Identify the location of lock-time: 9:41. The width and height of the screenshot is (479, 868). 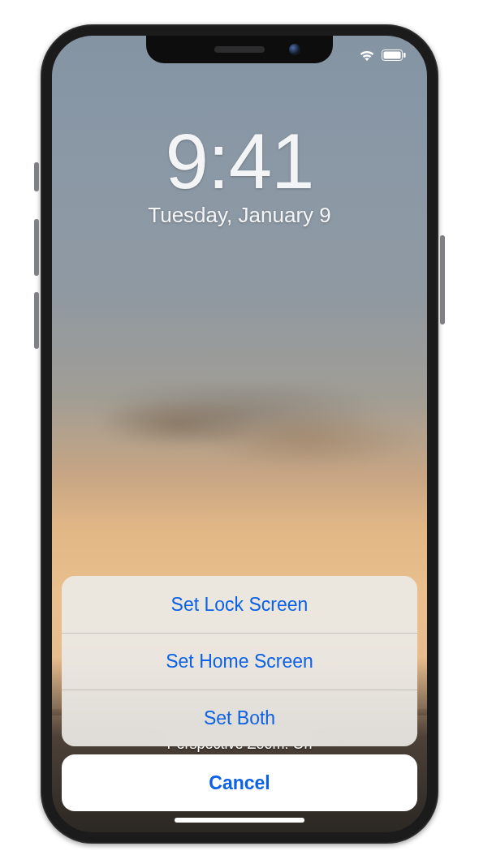
(240, 161).